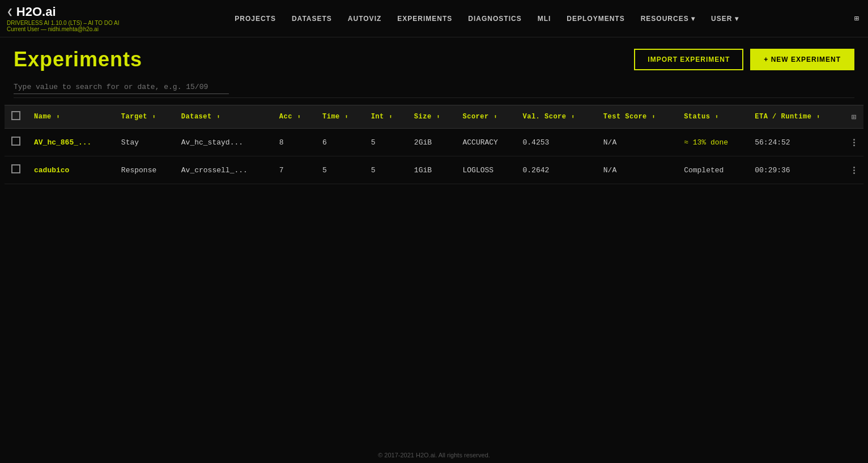  What do you see at coordinates (223, 117) in the screenshot?
I see `col-header-dataset: Dataset ⬆` at bounding box center [223, 117].